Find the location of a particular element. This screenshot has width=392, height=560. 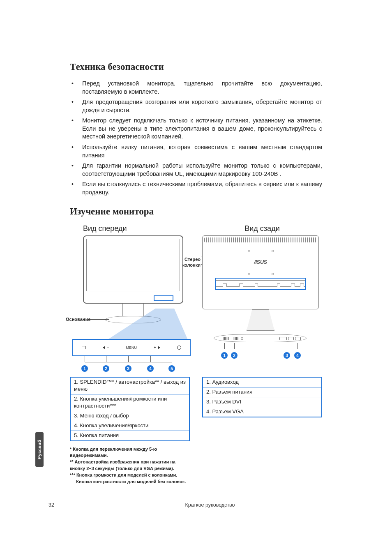

splendid-button-icon is located at coordinates (84, 348).